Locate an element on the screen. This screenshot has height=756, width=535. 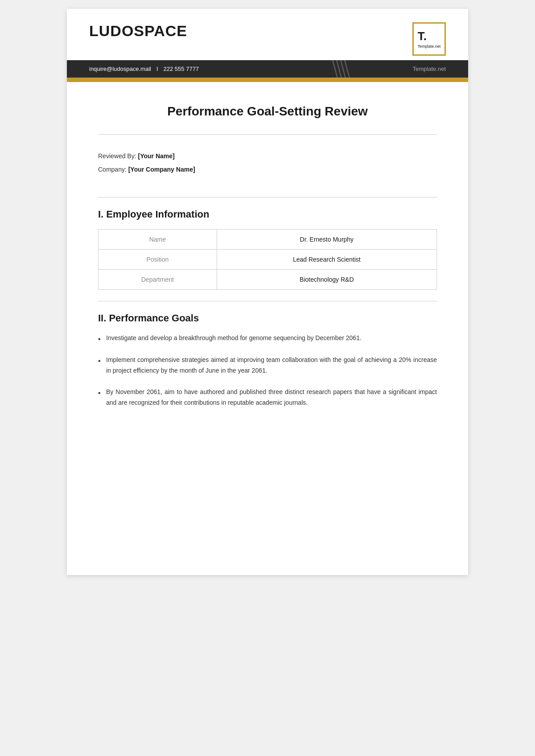
company-label: Company: is located at coordinates (112, 169).